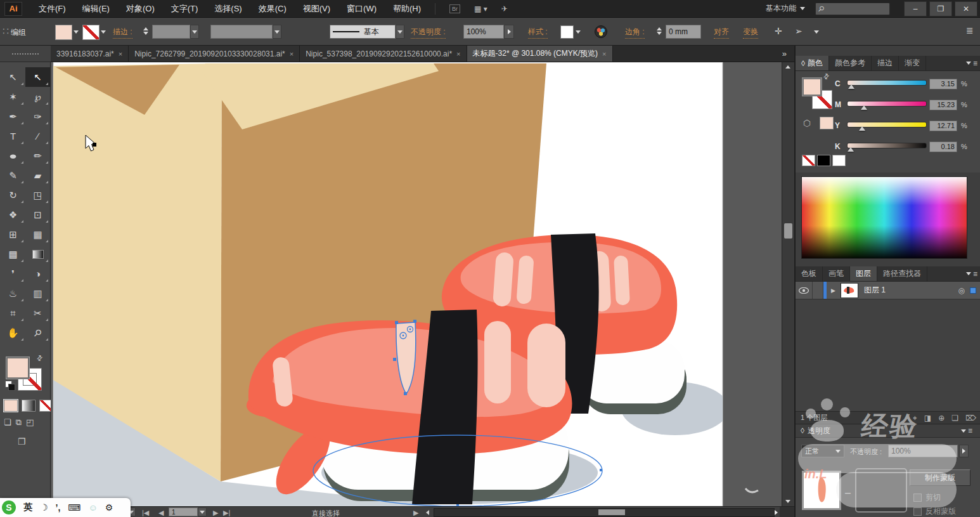 Image resolution: width=980 pixels, height=517 pixels. Describe the element at coordinates (863, 274) in the screenshot. I see `tab-layers: 图层` at that location.